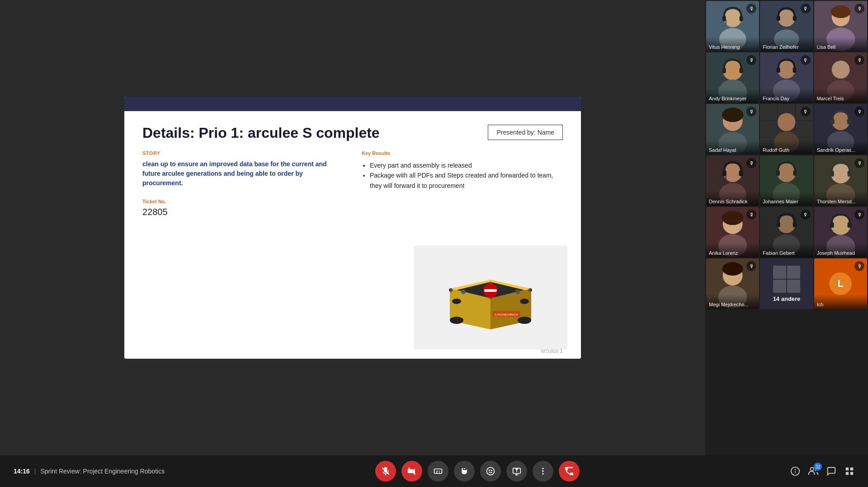 The image size is (868, 487). I want to click on participant-tile: 🎙 Dennis Schradick, so click(732, 181).